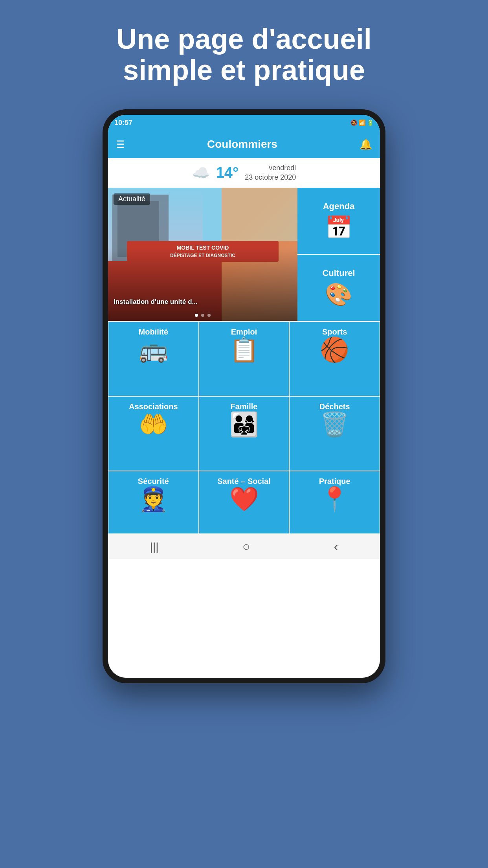 This screenshot has width=488, height=868. I want to click on pratique-cell: Pratique 📍, so click(335, 502).